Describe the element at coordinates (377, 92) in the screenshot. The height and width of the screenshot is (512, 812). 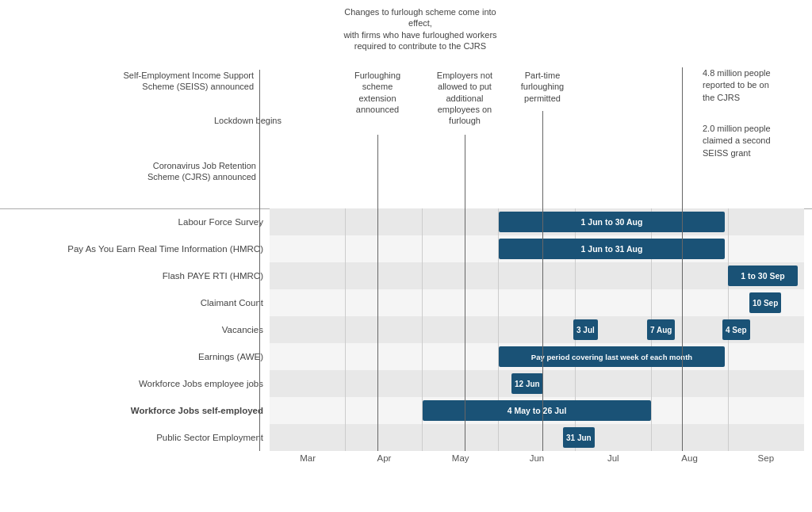
I see `furlough-ext-annotation: Furloughing scheme extension announced` at that location.